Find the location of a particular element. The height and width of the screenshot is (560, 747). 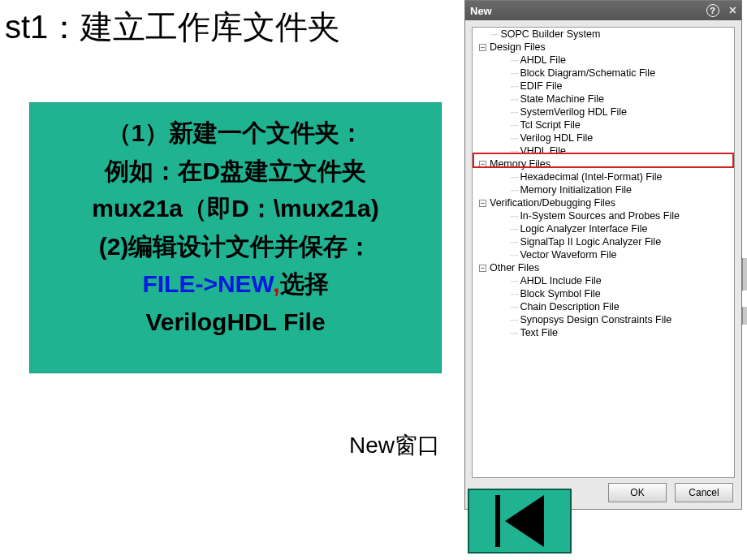

help-icon: ? is located at coordinates (713, 11).